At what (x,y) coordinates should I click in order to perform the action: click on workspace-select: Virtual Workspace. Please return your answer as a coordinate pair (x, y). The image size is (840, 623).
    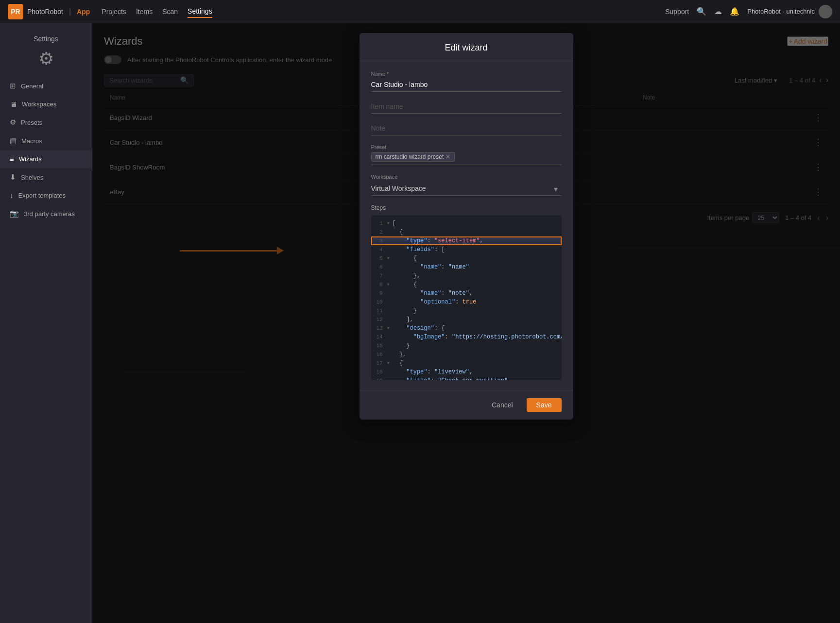
    Looking at the image, I should click on (466, 188).